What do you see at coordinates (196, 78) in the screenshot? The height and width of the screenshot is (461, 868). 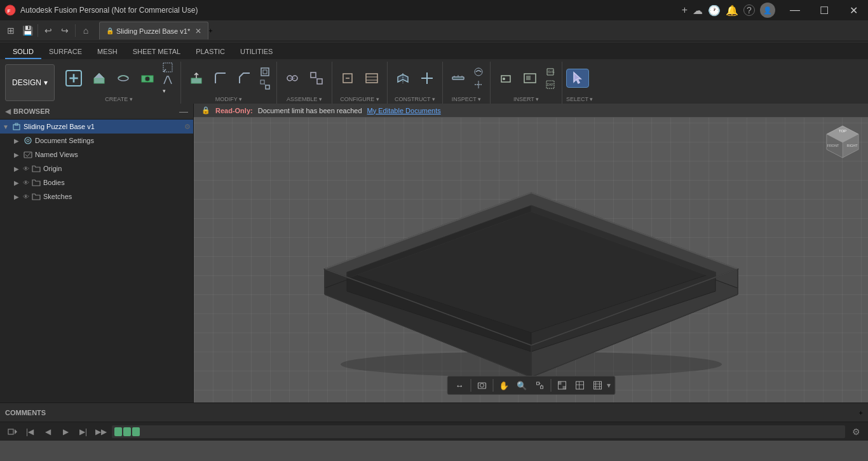 I see `modify-press-pull-btn` at bounding box center [196, 78].